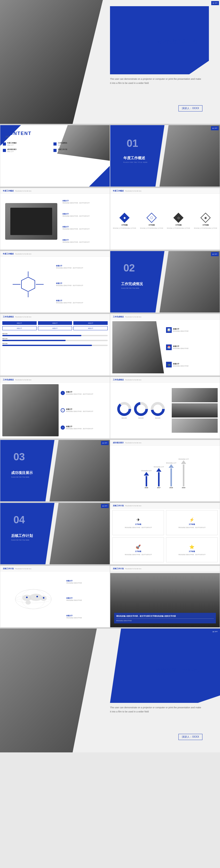 The width and height of the screenshot is (220, 868). Describe the element at coordinates (84, 393) in the screenshot. I see `num-item-0: 1 标题文字 请在此处输入您的文字内容，该文字为演示文字` at that location.